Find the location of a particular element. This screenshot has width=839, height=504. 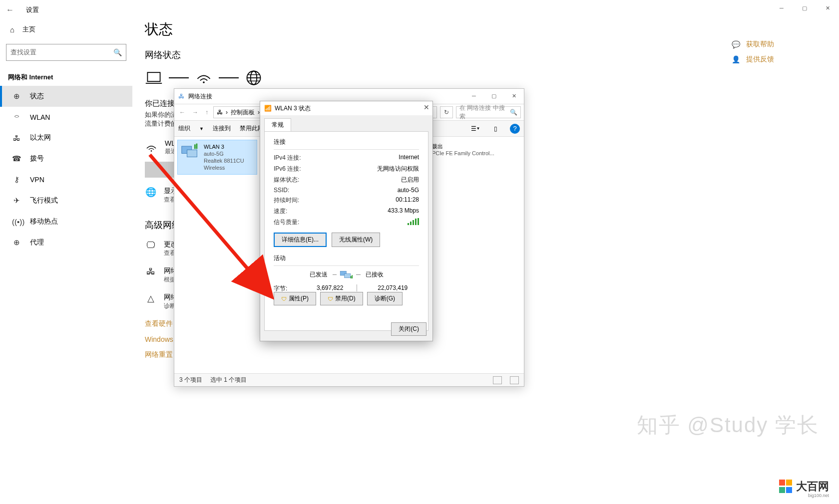

nav-label: 以太网 is located at coordinates (40, 138).